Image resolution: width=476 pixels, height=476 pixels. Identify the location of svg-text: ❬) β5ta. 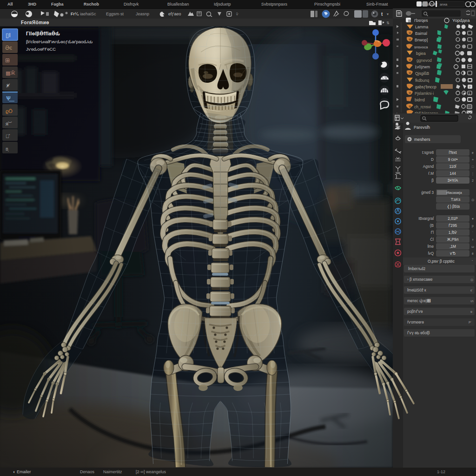
(453, 206).